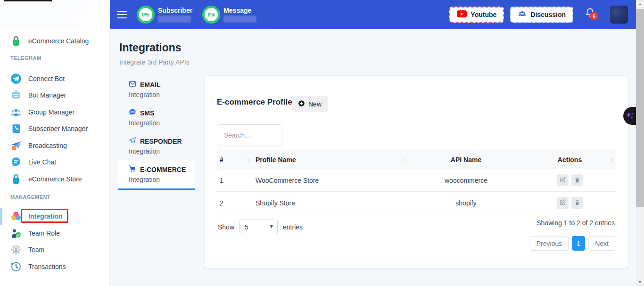 The image size is (644, 286). What do you see at coordinates (55, 15) in the screenshot?
I see `sidebar-logo-area` at bounding box center [55, 15].